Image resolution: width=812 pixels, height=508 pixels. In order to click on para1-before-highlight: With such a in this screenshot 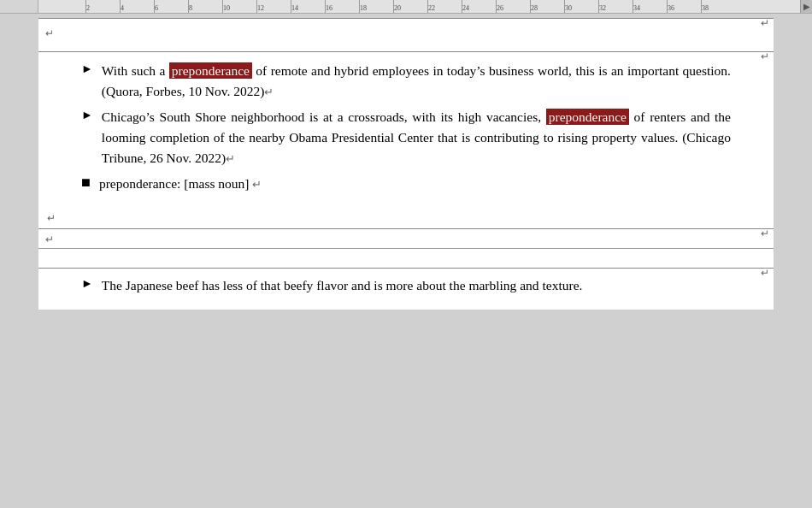, I will do `click(135, 70)`.